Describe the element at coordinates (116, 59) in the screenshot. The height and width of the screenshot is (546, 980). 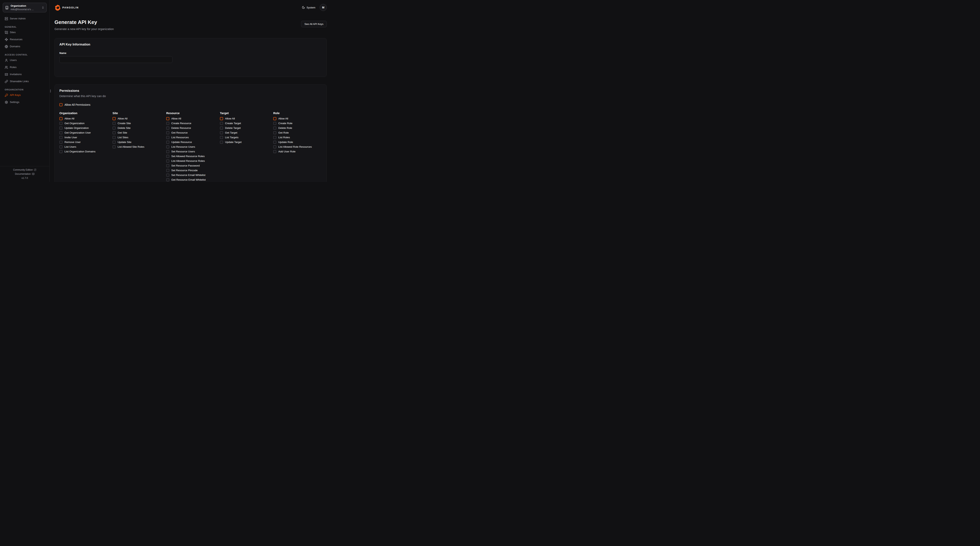
I see `name-input` at that location.